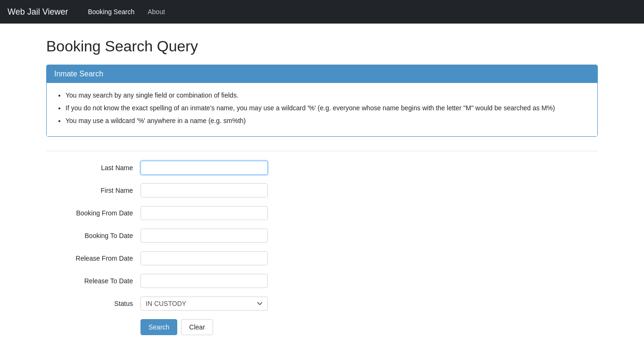  I want to click on booking-to-date-group: Booking To Date, so click(322, 236).